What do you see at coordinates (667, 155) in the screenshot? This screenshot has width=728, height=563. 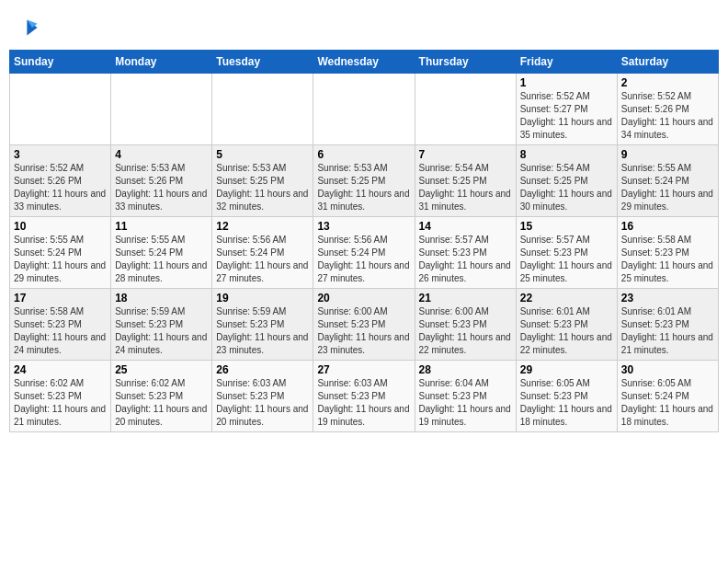 I see `day-number: 9` at bounding box center [667, 155].